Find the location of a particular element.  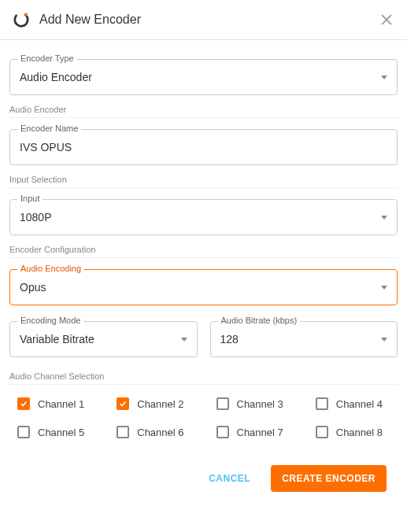

audio-bitrate-field: Audio Bitrate (kbps) 128 is located at coordinates (304, 339).